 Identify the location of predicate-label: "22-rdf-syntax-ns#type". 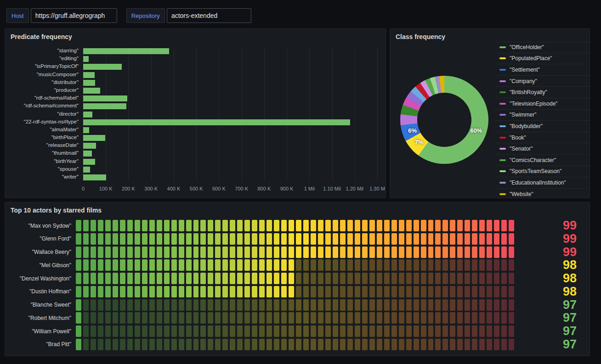
(47, 122).